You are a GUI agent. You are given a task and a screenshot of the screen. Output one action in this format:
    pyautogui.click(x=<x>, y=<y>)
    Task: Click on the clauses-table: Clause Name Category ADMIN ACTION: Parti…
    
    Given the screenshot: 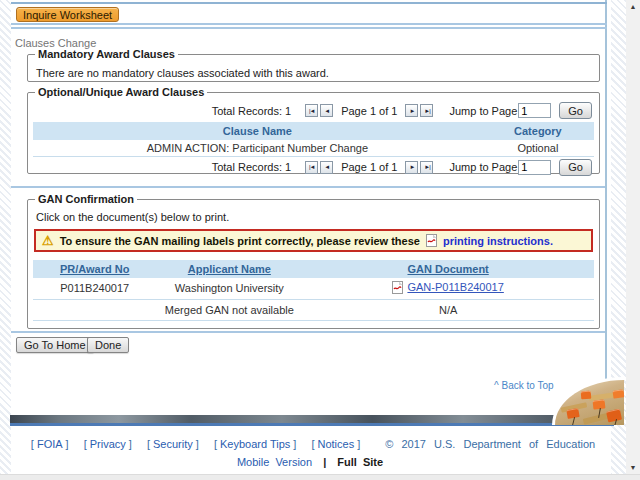 What is the action you would take?
    pyautogui.click(x=314, y=140)
    